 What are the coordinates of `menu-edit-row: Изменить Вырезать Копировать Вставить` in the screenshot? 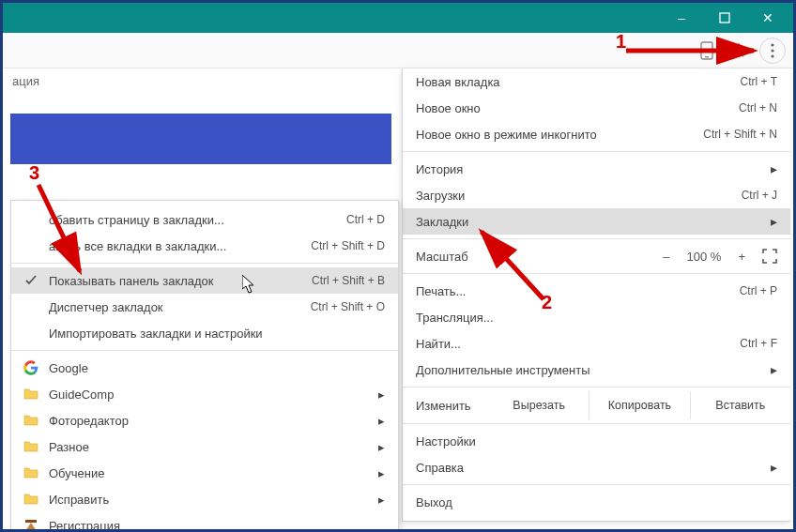 It's located at (597, 405).